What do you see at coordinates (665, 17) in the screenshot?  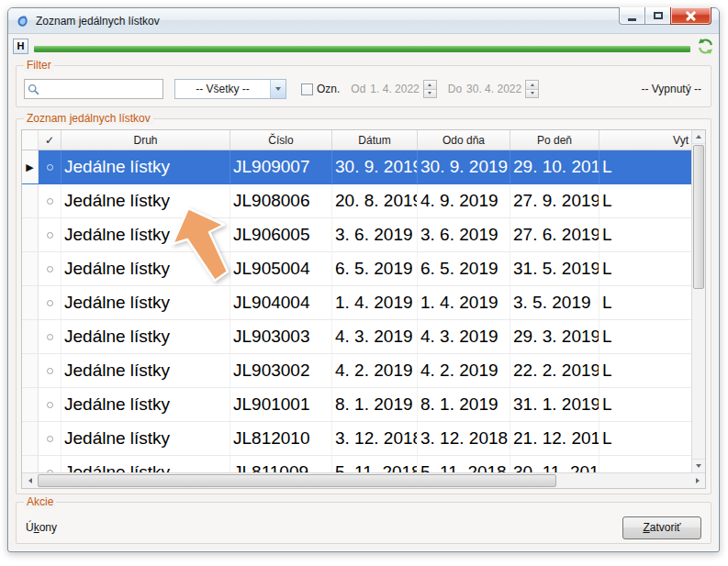 I see `window-controls` at bounding box center [665, 17].